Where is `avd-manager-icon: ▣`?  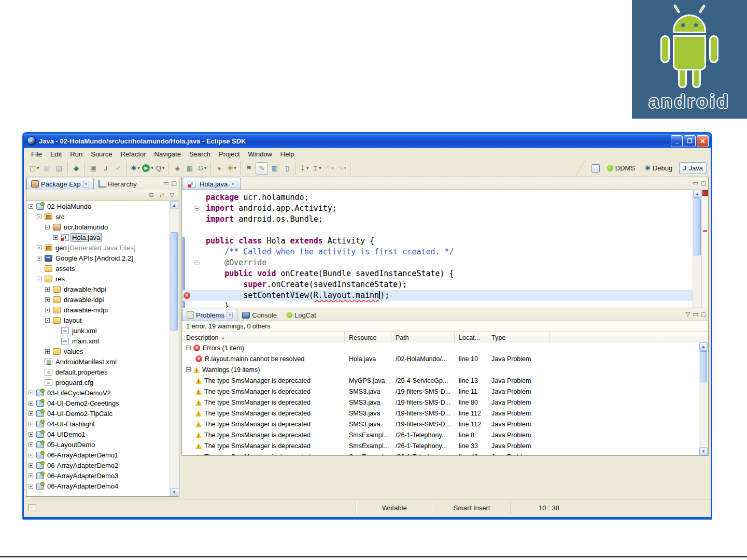 avd-manager-icon: ▣ is located at coordinates (93, 168).